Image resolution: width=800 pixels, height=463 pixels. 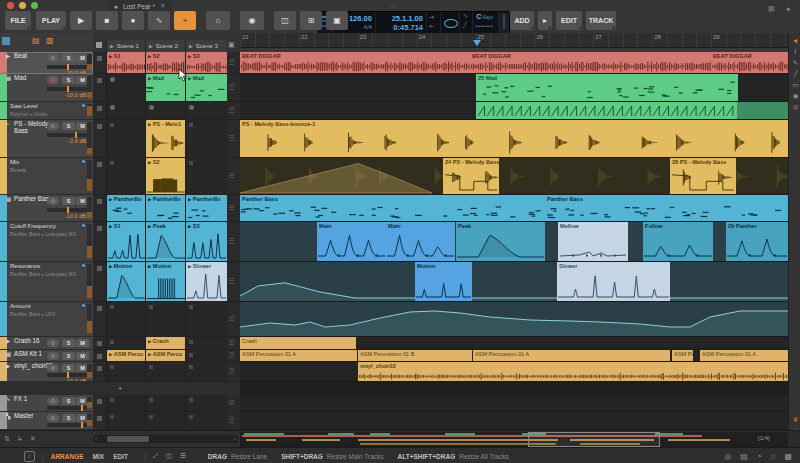 What do you see at coordinates (166, 343) in the screenshot?
I see `clip-slot: ▶ Crash` at bounding box center [166, 343].